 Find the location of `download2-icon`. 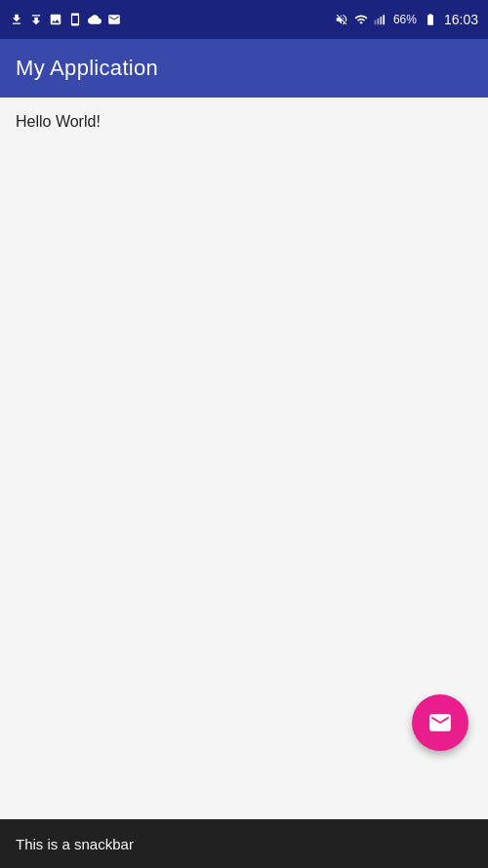

download2-icon is located at coordinates (36, 20).